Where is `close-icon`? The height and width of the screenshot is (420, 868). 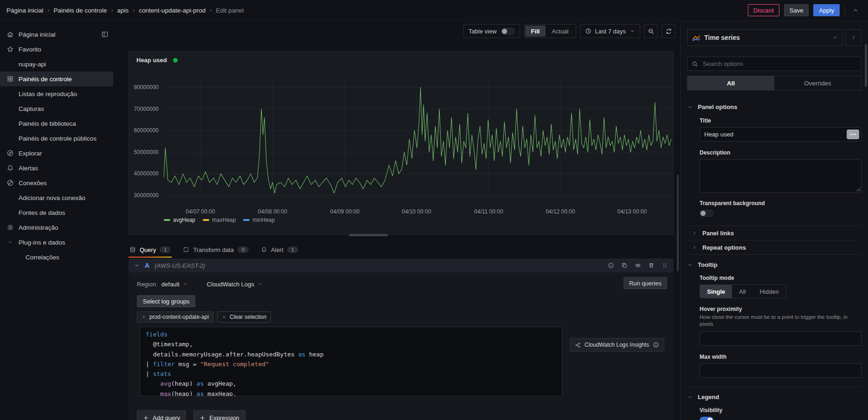 close-icon is located at coordinates (144, 317).